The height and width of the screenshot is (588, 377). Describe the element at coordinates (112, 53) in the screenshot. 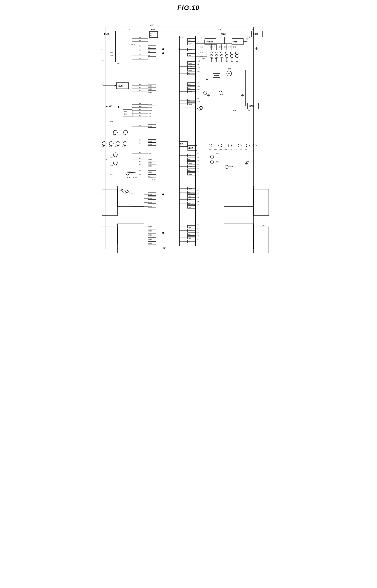

I see `n901-label: 901` at that location.